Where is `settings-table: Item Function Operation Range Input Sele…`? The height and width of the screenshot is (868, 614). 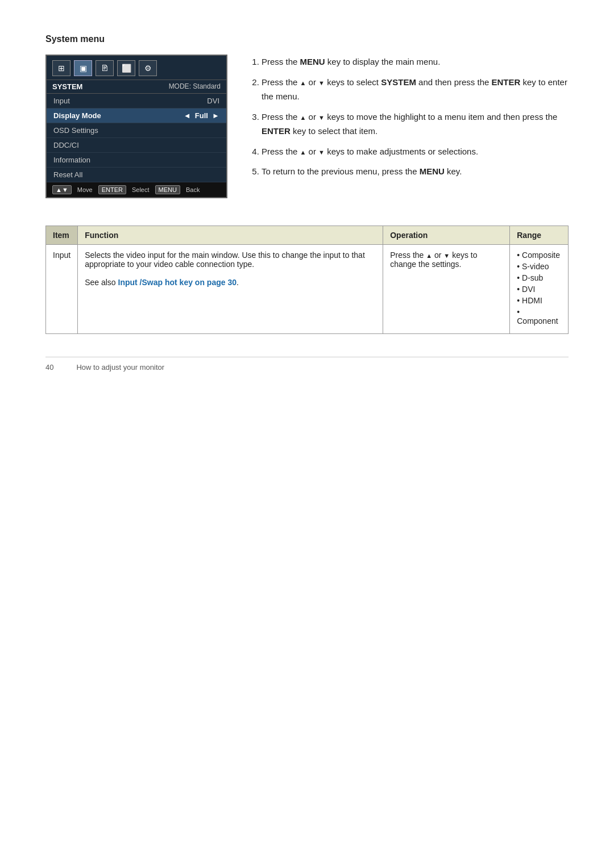 settings-table: Item Function Operation Range Input Sele… is located at coordinates (307, 279).